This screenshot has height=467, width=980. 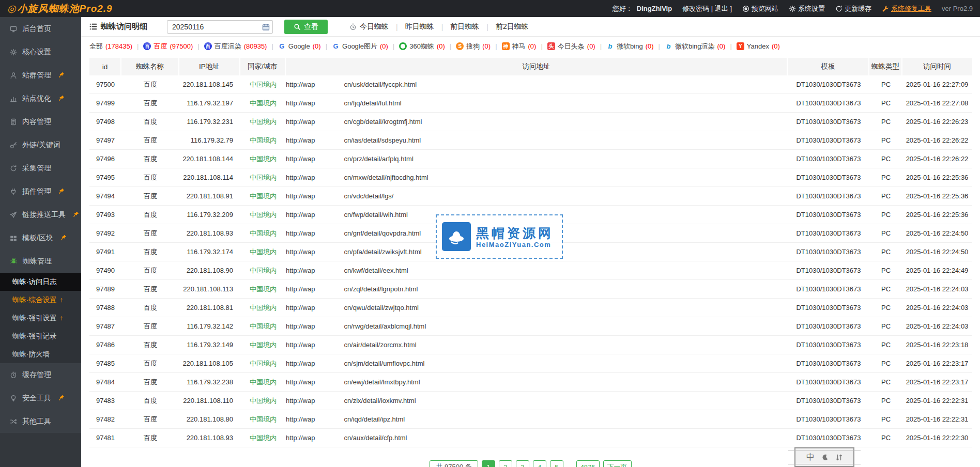 What do you see at coordinates (839, 458) in the screenshot?
I see `ime-toggle-icon` at bounding box center [839, 458].